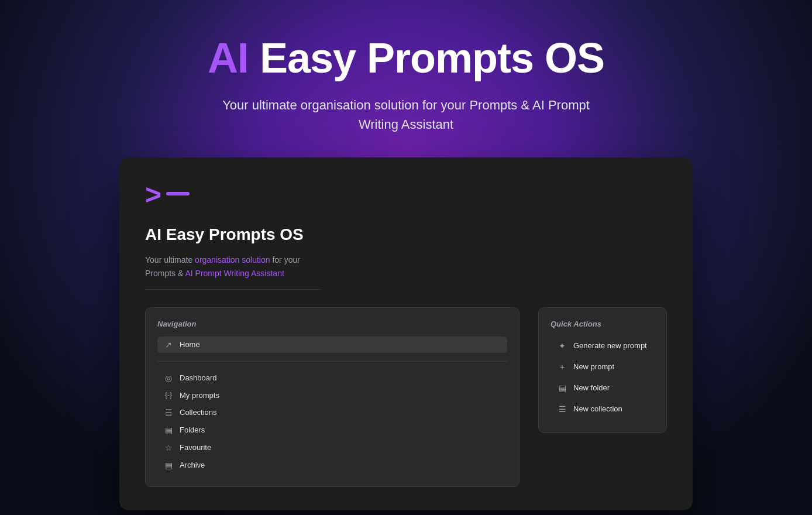  I want to click on app-description: Your ultimate organisation solution for …, so click(233, 272).